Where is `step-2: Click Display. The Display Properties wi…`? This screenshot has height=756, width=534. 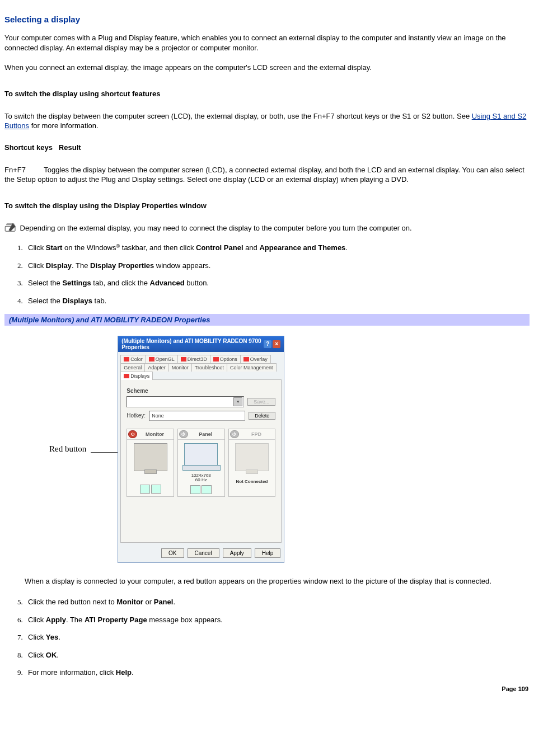 step-2: Click Display. The Display Properties wi… is located at coordinates (277, 266).